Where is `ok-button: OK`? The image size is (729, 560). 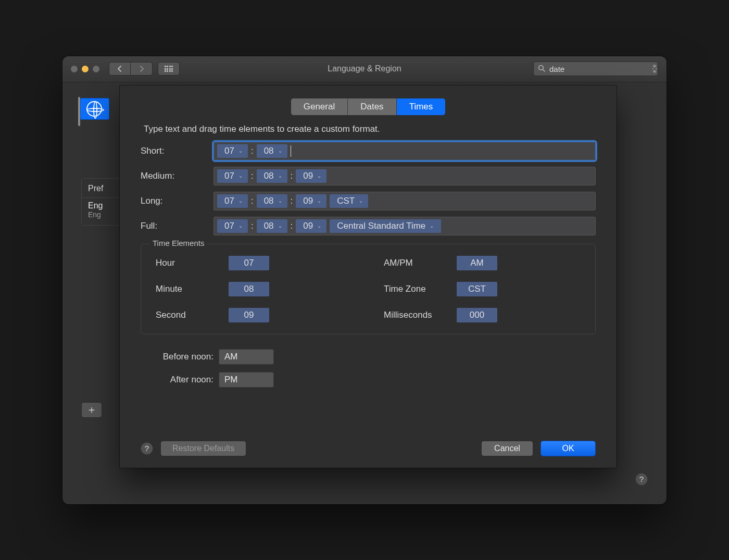 ok-button: OK is located at coordinates (568, 449).